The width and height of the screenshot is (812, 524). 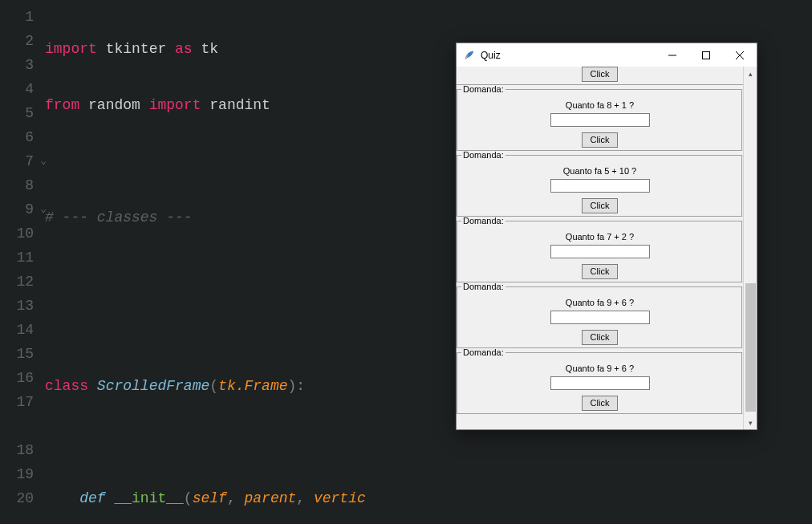 What do you see at coordinates (469, 55) in the screenshot?
I see `app-icon` at bounding box center [469, 55].